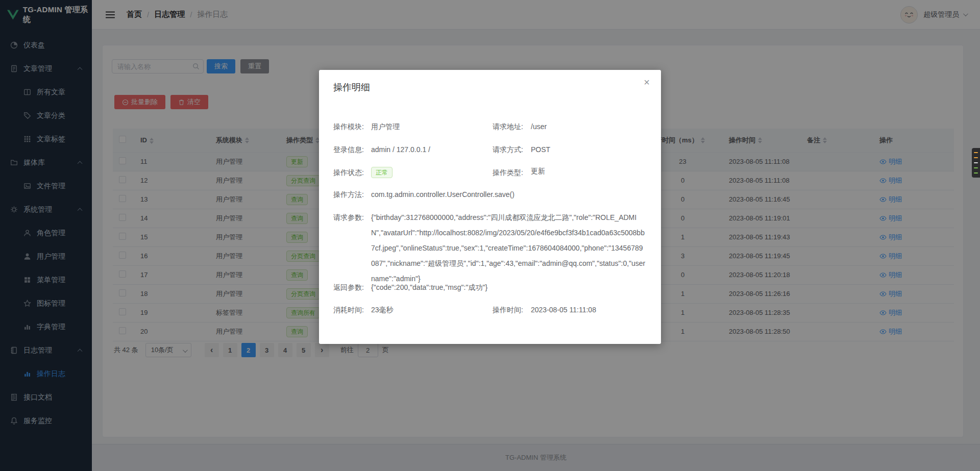 This screenshot has height=471, width=980. Describe the element at coordinates (382, 172) in the screenshot. I see `op-status-tag: 正常` at that location.